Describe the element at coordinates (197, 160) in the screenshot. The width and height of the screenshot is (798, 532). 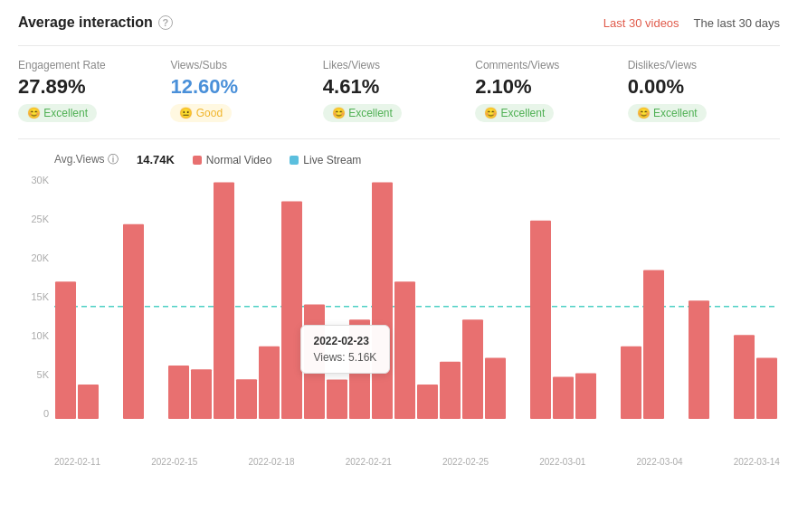
I see `legend-red-icon` at that location.